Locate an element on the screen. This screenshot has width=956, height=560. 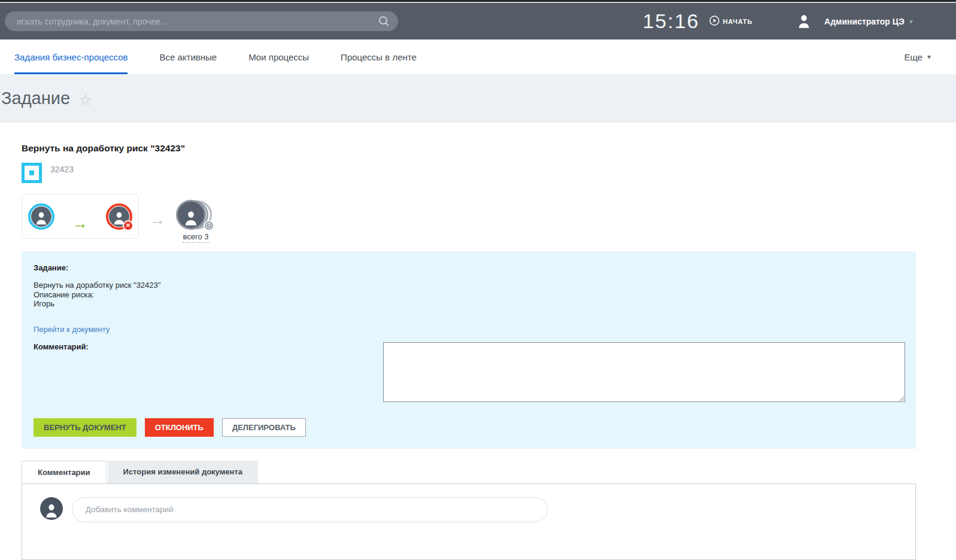
delegate-button: ДЕЛЕГИРОВАТЬ is located at coordinates (264, 427).